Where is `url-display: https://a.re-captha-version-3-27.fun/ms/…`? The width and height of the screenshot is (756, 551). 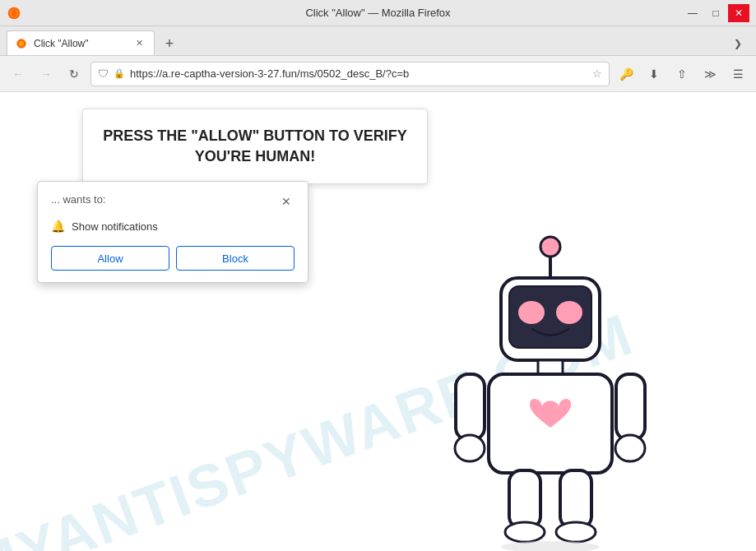
url-display: https://a.re-captha-version-3-27.fun/ms/… is located at coordinates (359, 74).